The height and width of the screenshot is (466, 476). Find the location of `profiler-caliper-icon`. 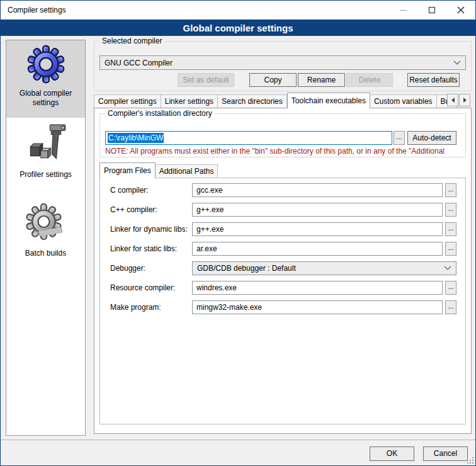

profiler-caliper-icon is located at coordinates (46, 143).